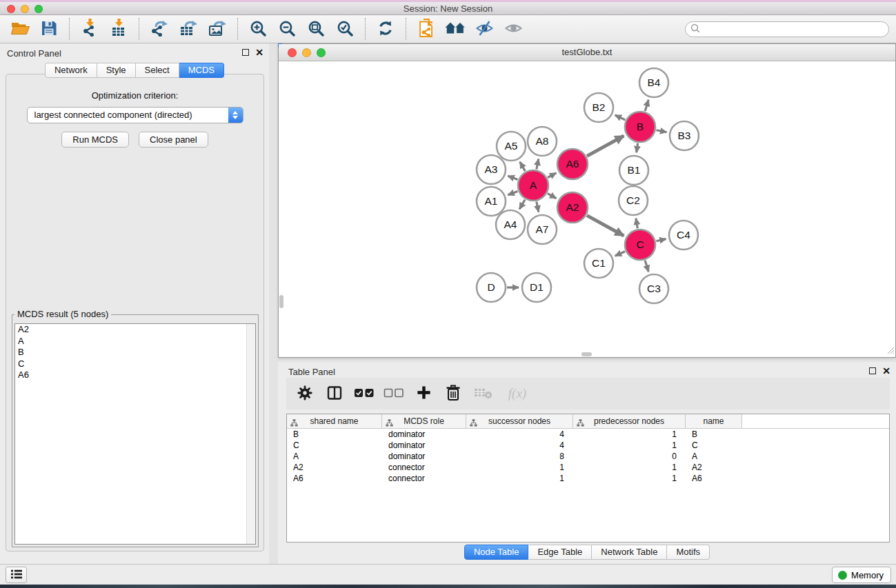 The width and height of the screenshot is (896, 588). What do you see at coordinates (258, 29) in the screenshot?
I see `zoom-in-button` at bounding box center [258, 29].